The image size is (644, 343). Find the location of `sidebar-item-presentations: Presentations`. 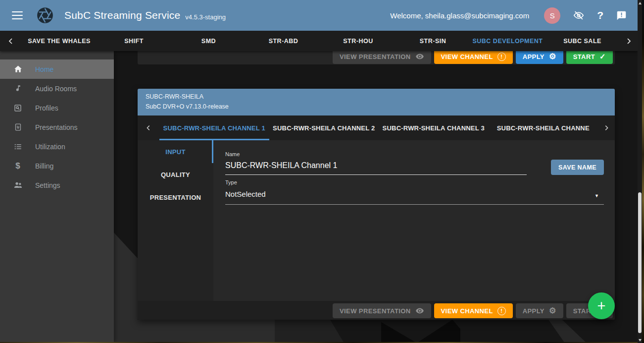

sidebar-item-presentations: Presentations is located at coordinates (57, 127).